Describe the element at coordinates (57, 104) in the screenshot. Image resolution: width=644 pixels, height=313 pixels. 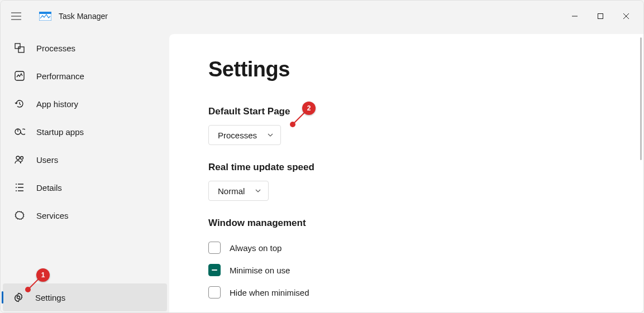
I see `nav-label: App history` at that location.